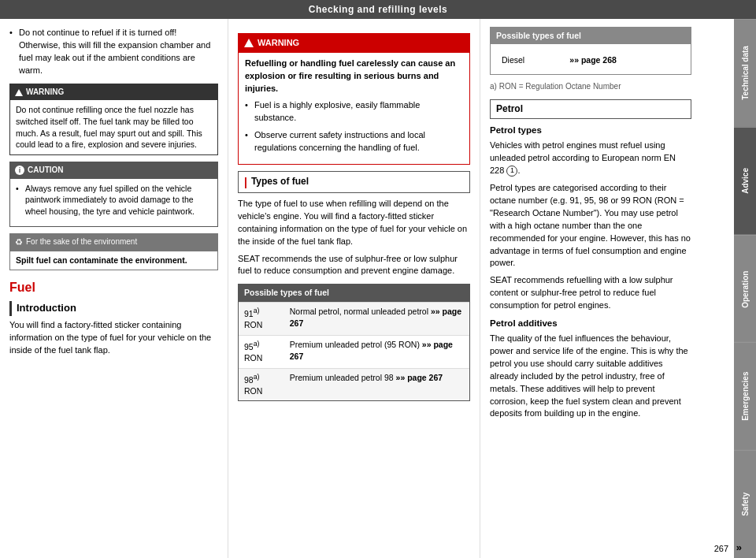 The height and width of the screenshot is (558, 756). What do you see at coordinates (745, 74) in the screenshot?
I see `sidebar-item-label: Technical data` at bounding box center [745, 74].